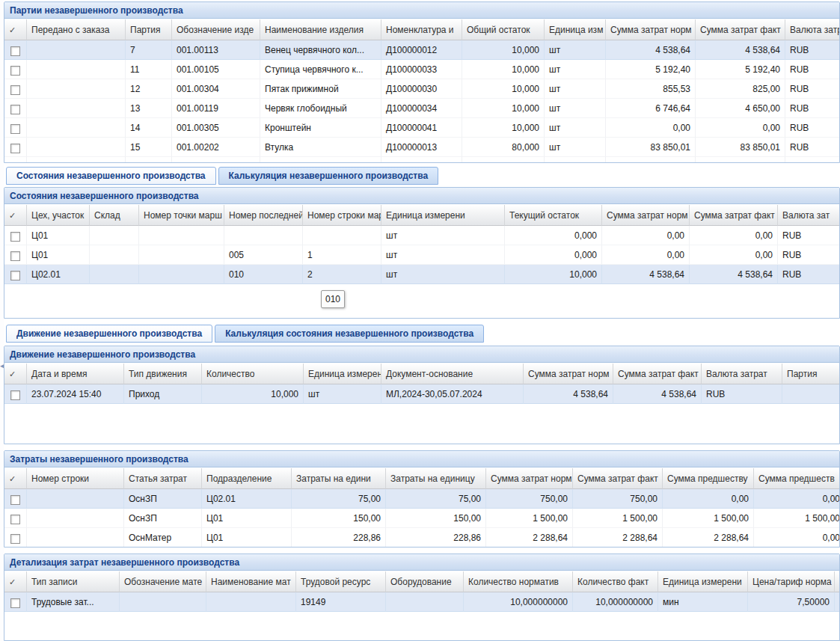 The height and width of the screenshot is (641, 840). I want to click on table-cell: 19149, so click(341, 602).